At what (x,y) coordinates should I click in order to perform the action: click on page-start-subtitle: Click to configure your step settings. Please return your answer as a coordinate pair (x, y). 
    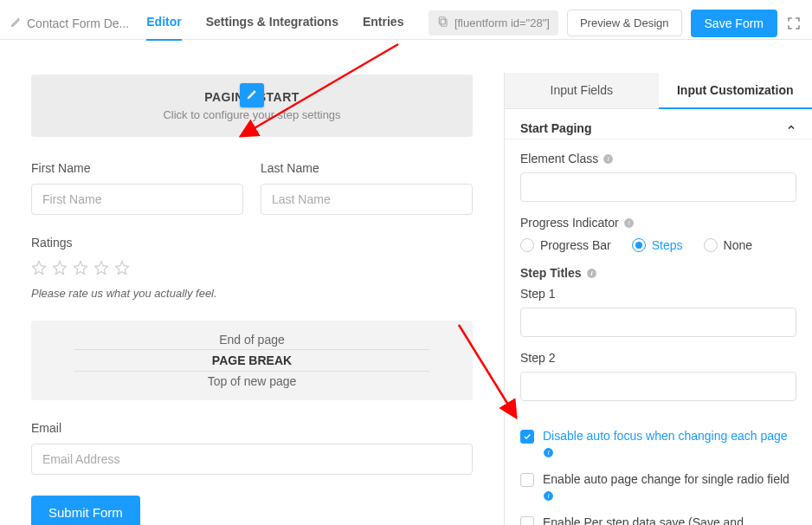
    Looking at the image, I should click on (252, 114).